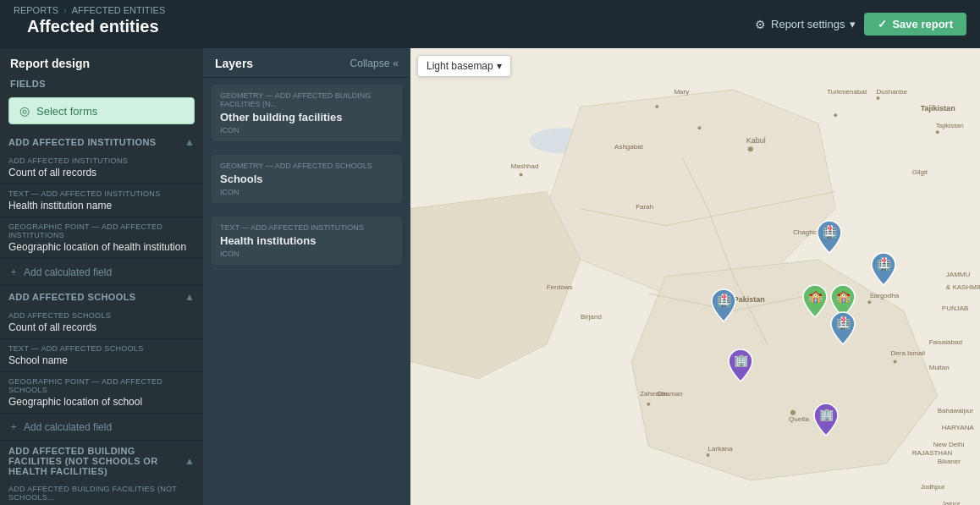 The height and width of the screenshot is (505, 980). What do you see at coordinates (645, 206) in the screenshot?
I see `svg-text: Farah` at bounding box center [645, 206].